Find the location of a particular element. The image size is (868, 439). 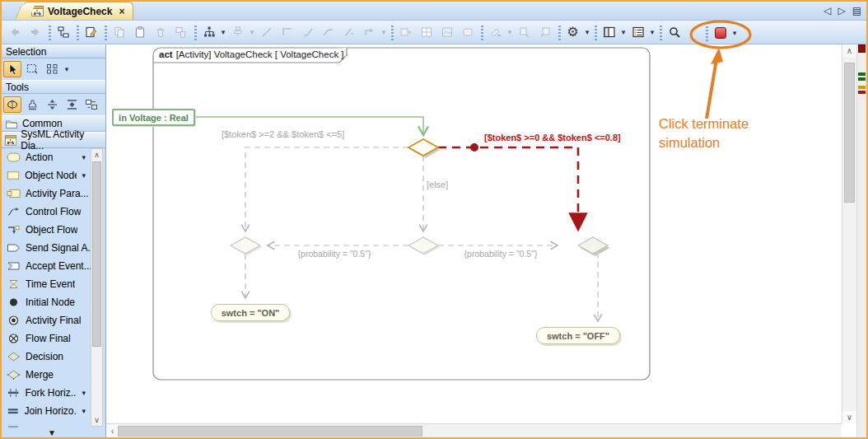

diagram-options-button: ⚙ is located at coordinates (573, 33).